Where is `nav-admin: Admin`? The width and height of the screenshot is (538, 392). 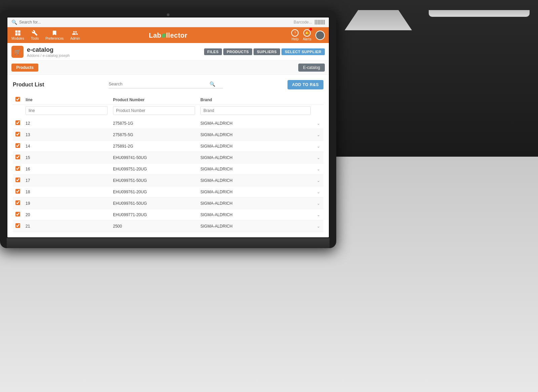 nav-admin: Admin is located at coordinates (75, 35).